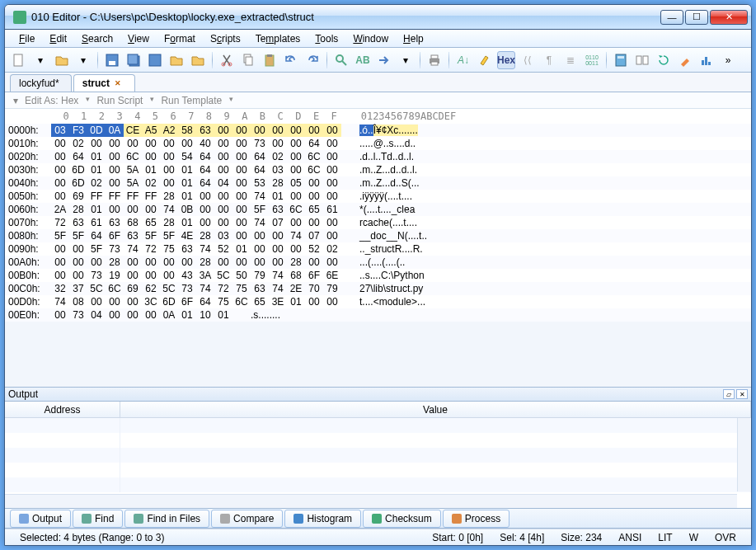 The image size is (756, 550). What do you see at coordinates (133, 196) in the screenshot?
I see `hex-byte: FF` at bounding box center [133, 196].